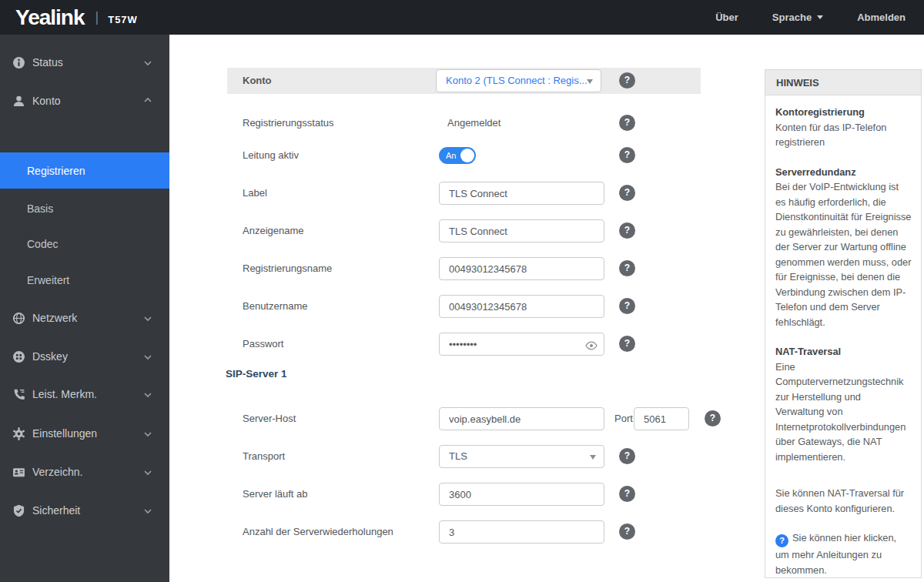  What do you see at coordinates (467, 156) in the screenshot?
I see `toggle-knob` at bounding box center [467, 156].